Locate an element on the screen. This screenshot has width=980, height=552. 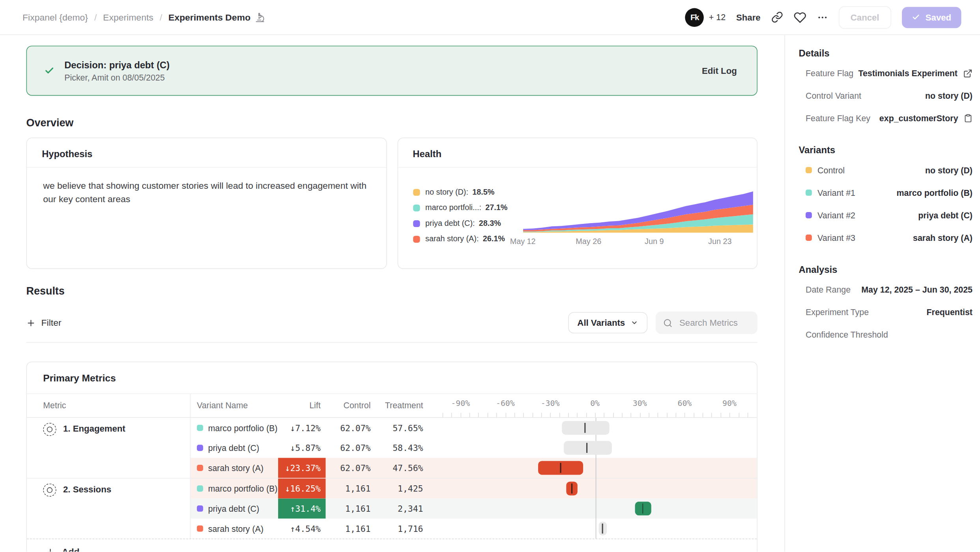
cancel-button: Cancel is located at coordinates (865, 17).